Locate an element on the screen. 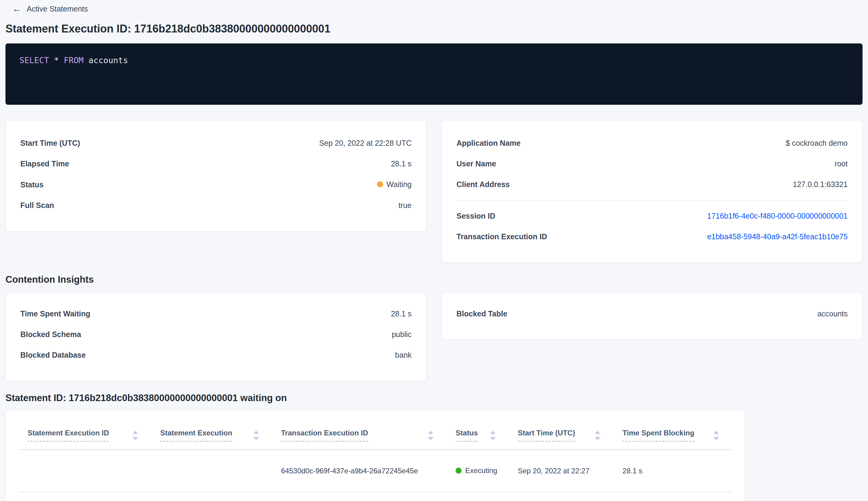 The image size is (868, 501). blocked-schema-value: public is located at coordinates (402, 334).